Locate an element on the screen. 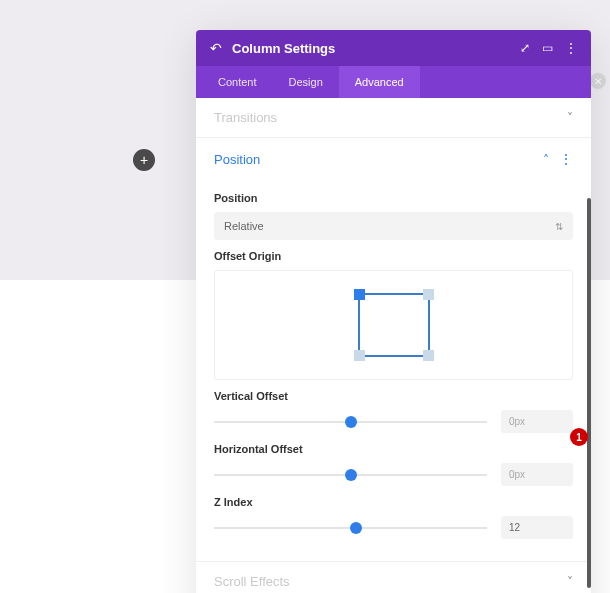 Image resolution: width=610 pixels, height=593 pixels. section-title-scroll-effects: Scroll Effects is located at coordinates (252, 582).